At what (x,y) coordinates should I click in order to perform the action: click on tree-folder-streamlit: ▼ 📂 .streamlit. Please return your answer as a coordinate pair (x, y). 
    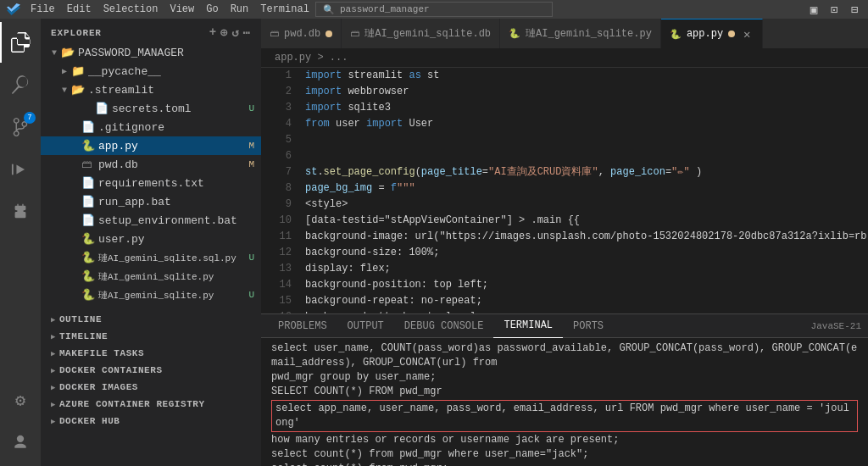
    Looking at the image, I should click on (151, 90).